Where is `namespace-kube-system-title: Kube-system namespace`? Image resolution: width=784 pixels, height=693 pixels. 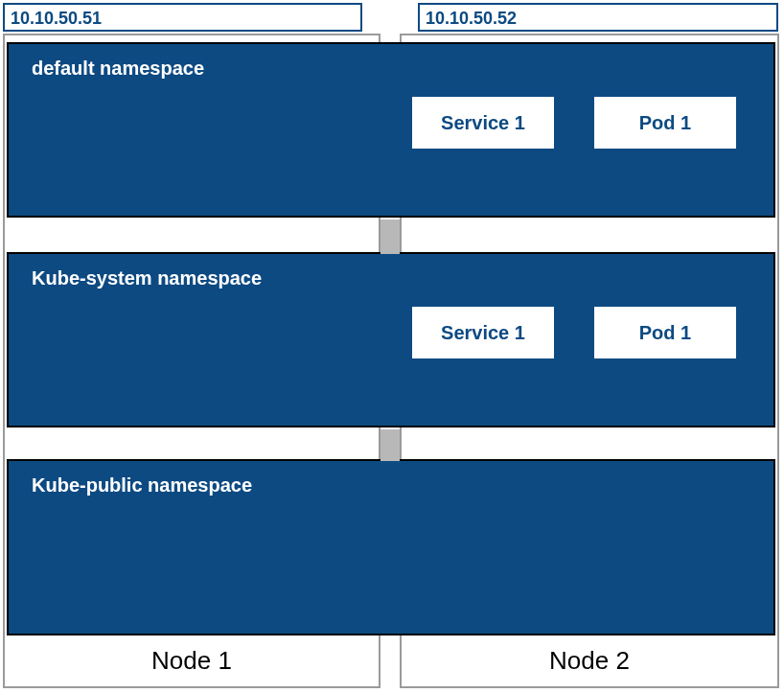 namespace-kube-system-title: Kube-system namespace is located at coordinates (391, 272).